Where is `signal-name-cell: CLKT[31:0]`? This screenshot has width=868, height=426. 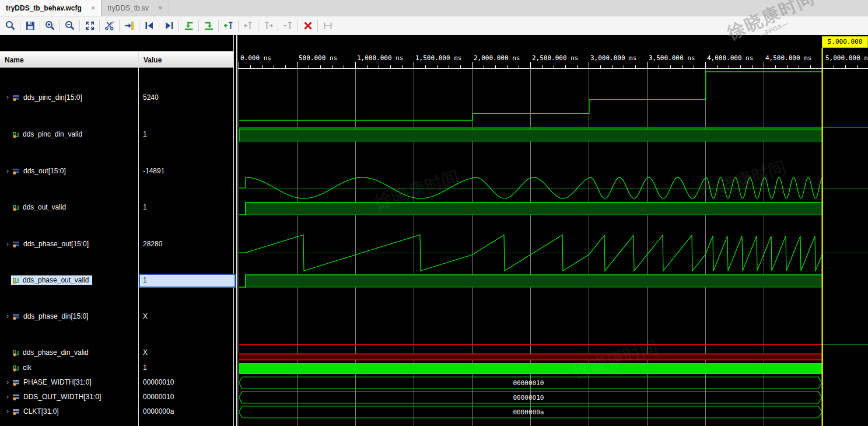
signal-name-cell: CLKT[31:0] is located at coordinates (37, 411).